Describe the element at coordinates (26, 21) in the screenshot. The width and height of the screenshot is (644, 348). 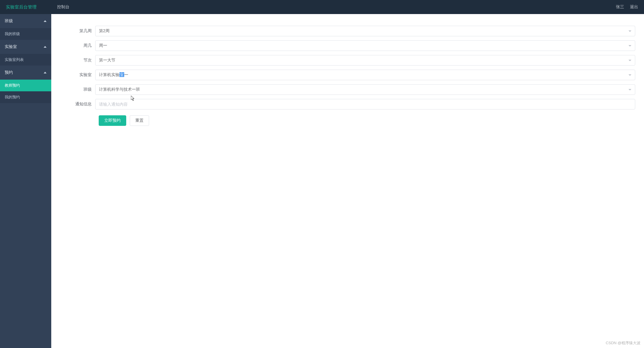
I see `sidebar-group-class: 班级` at that location.